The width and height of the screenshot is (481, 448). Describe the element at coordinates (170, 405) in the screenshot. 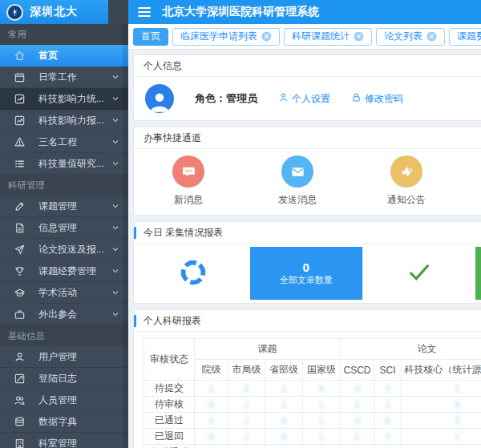

I see `table-row-label: 待审核` at that location.